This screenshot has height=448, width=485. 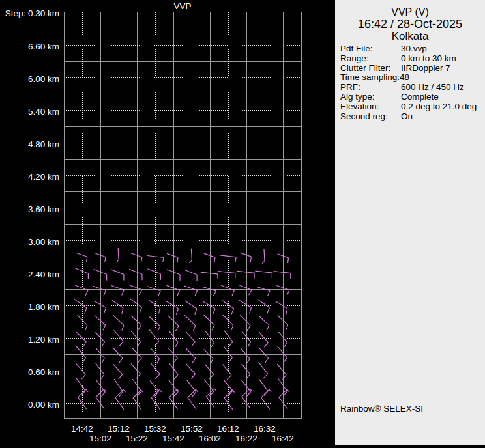 I want to click on svg-text: PRF:, so click(x=351, y=87).